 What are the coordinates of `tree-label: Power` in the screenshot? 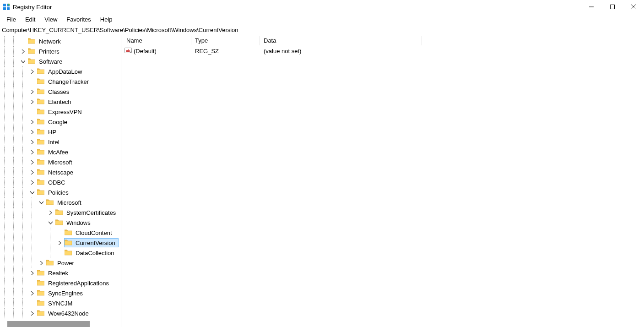 It's located at (66, 263).